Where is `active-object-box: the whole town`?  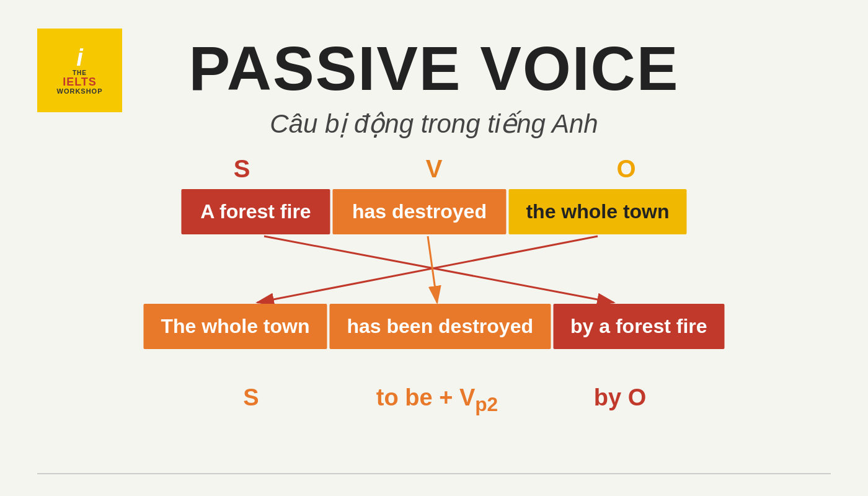
active-object-box: the whole town is located at coordinates (598, 212).